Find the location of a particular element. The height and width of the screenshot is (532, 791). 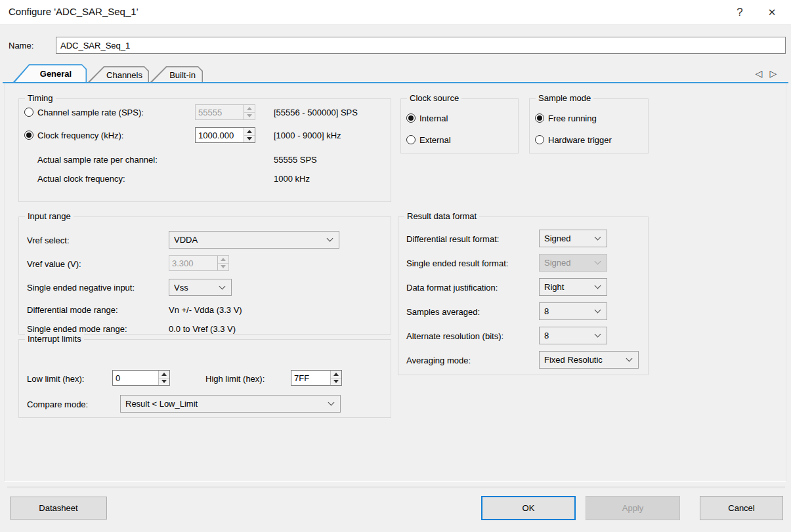

alternate-resolution-label: Alternate resolution (bits): is located at coordinates (455, 336).